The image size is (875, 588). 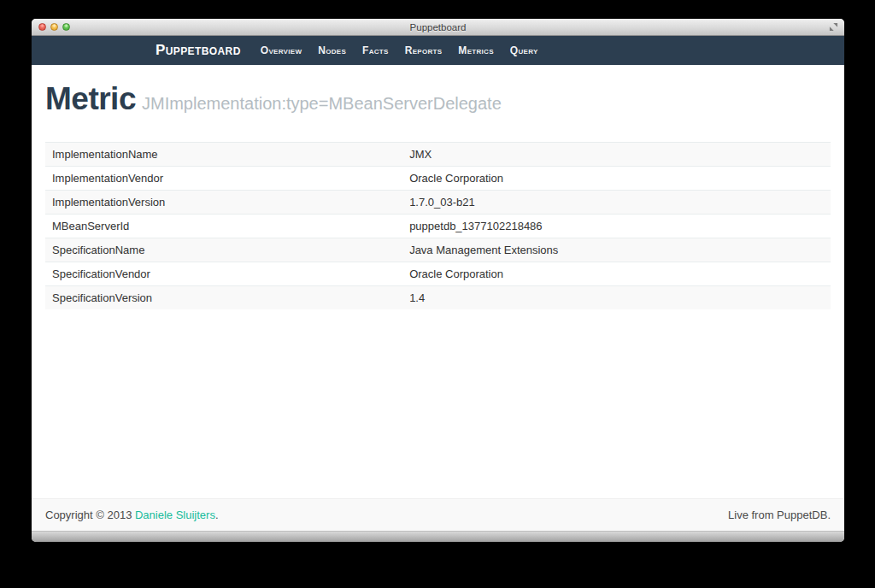 What do you see at coordinates (132, 514) in the screenshot?
I see `copyright: Copyright © 2013 Daniele Sluijters.` at bounding box center [132, 514].